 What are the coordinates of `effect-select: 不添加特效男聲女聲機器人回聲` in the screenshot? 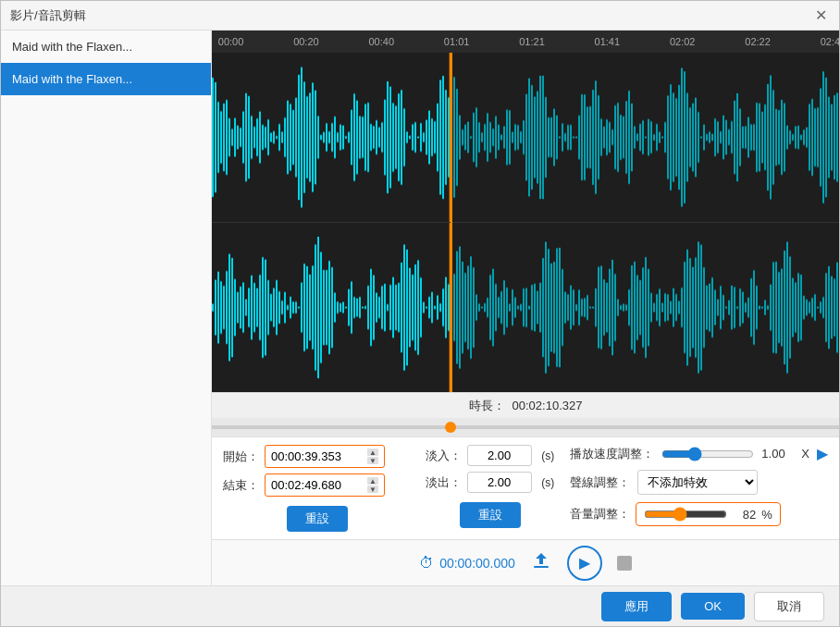 It's located at (698, 483).